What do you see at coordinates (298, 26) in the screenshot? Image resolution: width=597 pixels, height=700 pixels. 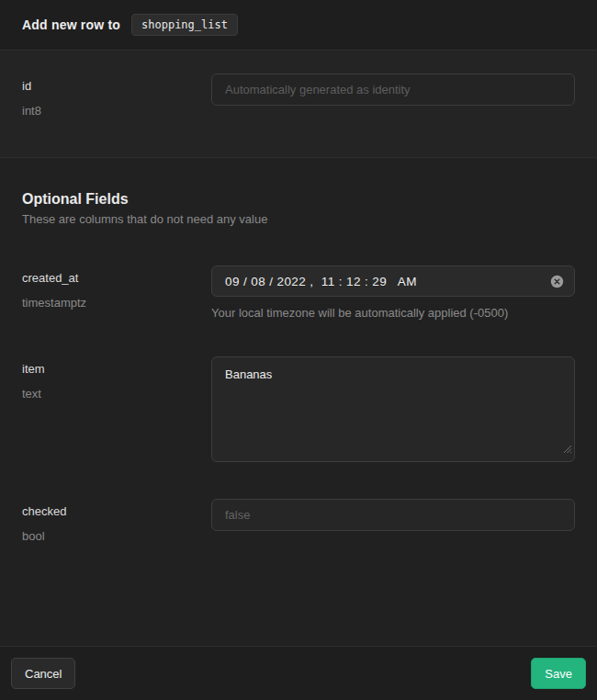 I see `panel-header: Add new row to shopping_list` at bounding box center [298, 26].